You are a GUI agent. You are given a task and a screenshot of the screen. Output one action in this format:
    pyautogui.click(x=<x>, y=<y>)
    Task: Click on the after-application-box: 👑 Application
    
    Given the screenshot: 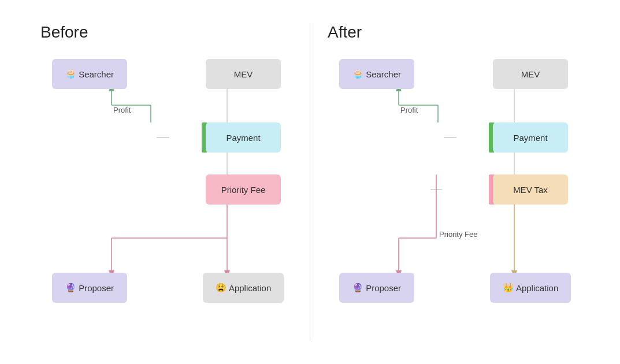 What is the action you would take?
    pyautogui.click(x=530, y=288)
    